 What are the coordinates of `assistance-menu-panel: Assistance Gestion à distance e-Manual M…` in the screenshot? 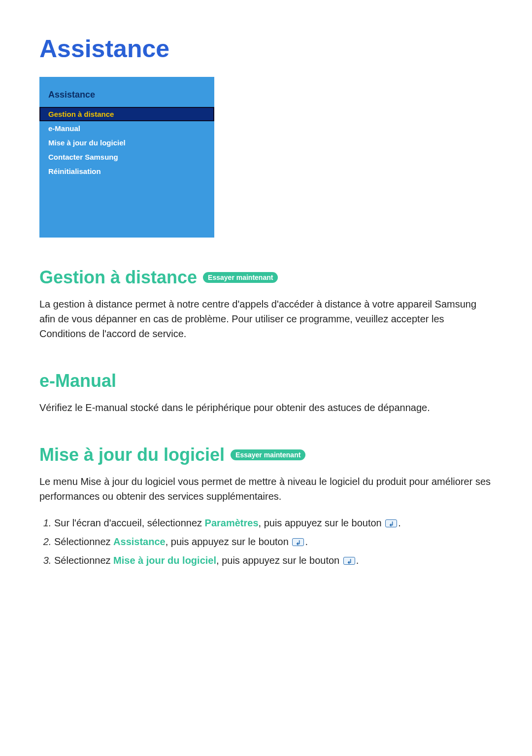 It's located at (127, 157).